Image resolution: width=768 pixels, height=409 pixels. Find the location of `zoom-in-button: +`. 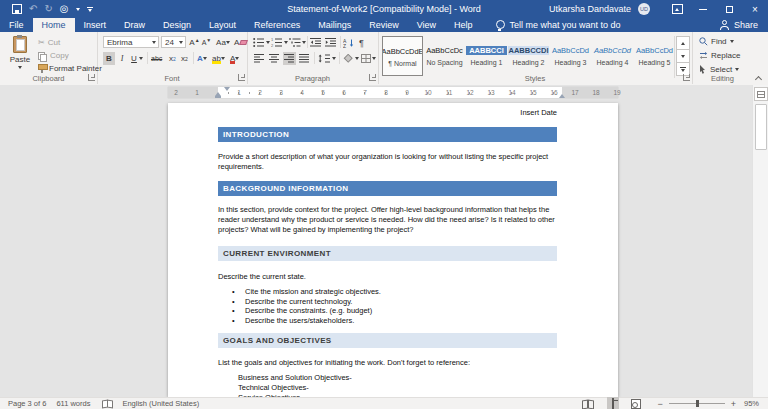

zoom-in-button: + is located at coordinates (734, 404).